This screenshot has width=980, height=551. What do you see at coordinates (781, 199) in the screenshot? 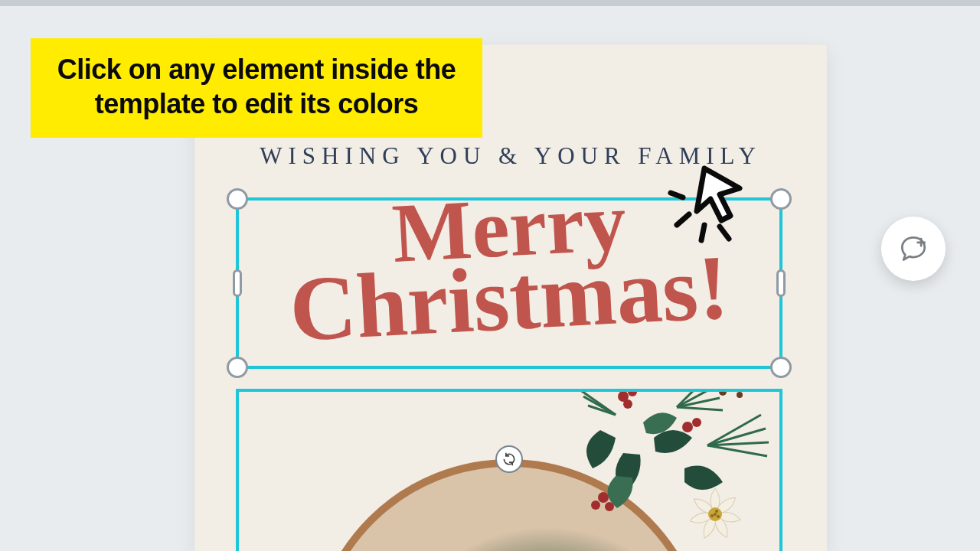
I see `resize-handle-top-right` at bounding box center [781, 199].